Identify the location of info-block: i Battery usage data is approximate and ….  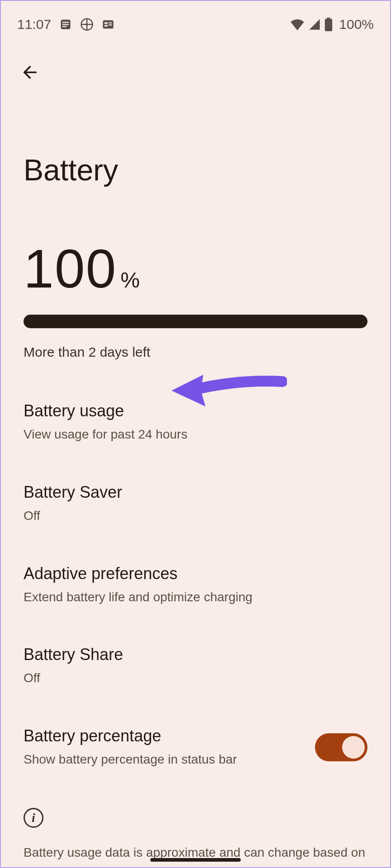
(196, 828).